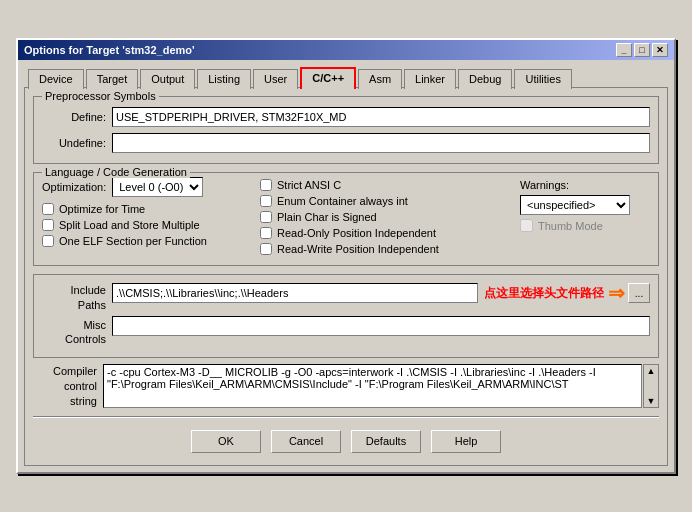 The height and width of the screenshot is (512, 692). What do you see at coordinates (346, 143) in the screenshot?
I see `undefine-row: Undefine:` at bounding box center [346, 143].